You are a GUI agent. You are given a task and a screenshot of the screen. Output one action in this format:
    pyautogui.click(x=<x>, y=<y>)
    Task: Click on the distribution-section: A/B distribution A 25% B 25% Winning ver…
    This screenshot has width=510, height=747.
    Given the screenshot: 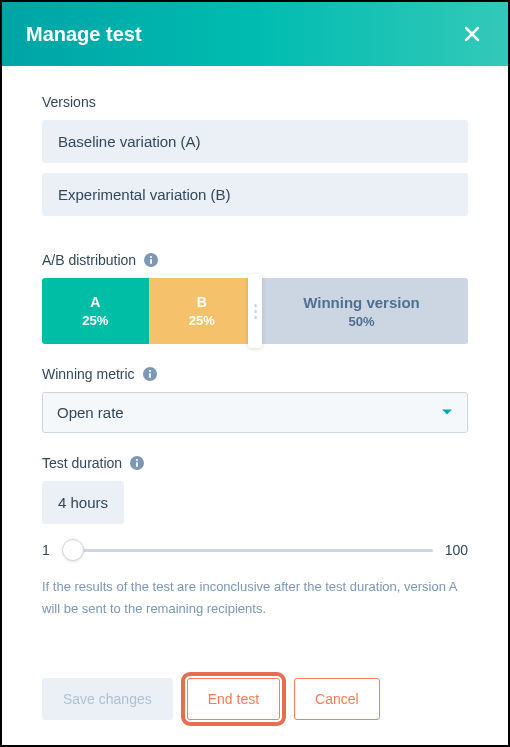 What is the action you would take?
    pyautogui.click(x=255, y=298)
    